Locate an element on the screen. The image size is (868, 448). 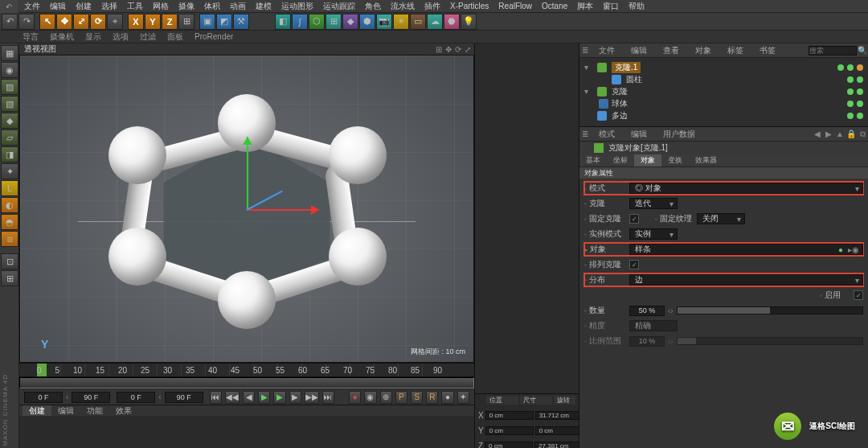
size-x-field is located at coordinates (559, 415).